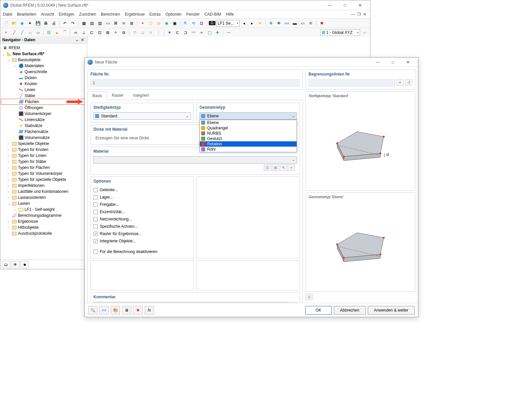  What do you see at coordinates (47, 14) in the screenshot?
I see `menu-item: Ansicht` at bounding box center [47, 14].